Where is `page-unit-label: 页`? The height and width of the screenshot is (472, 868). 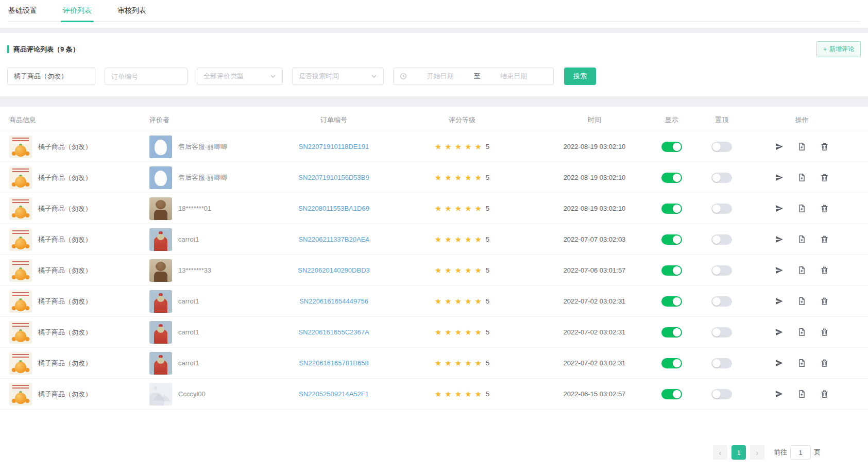 page-unit-label: 页 is located at coordinates (817, 452).